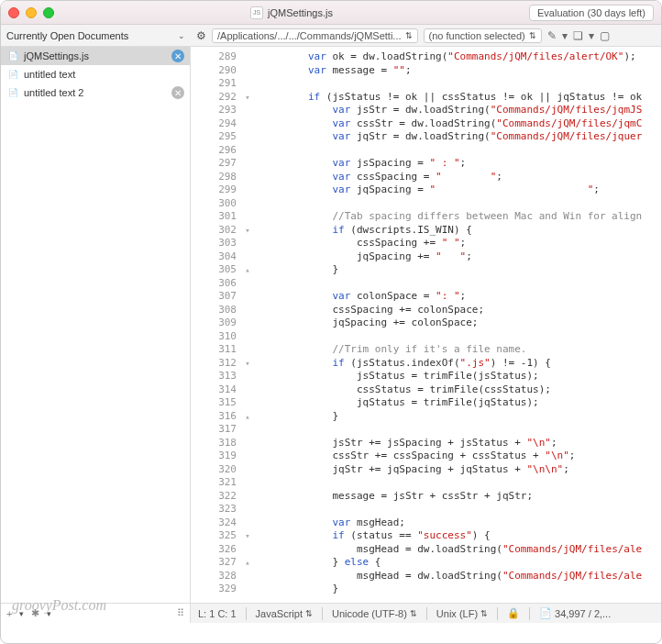  I want to click on titlebar: JS jQMSettings.js Evaluation (30 days le…, so click(331, 13).